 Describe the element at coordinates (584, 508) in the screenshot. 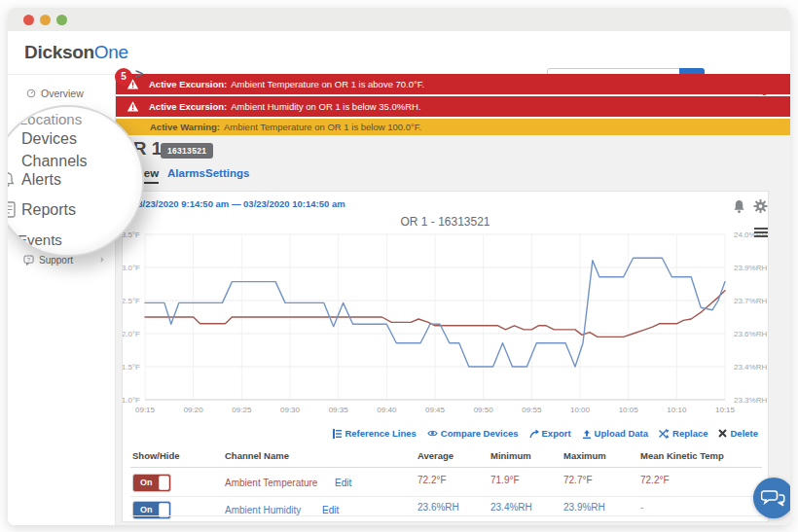

I see `maximum-value: 23.9%RH` at that location.